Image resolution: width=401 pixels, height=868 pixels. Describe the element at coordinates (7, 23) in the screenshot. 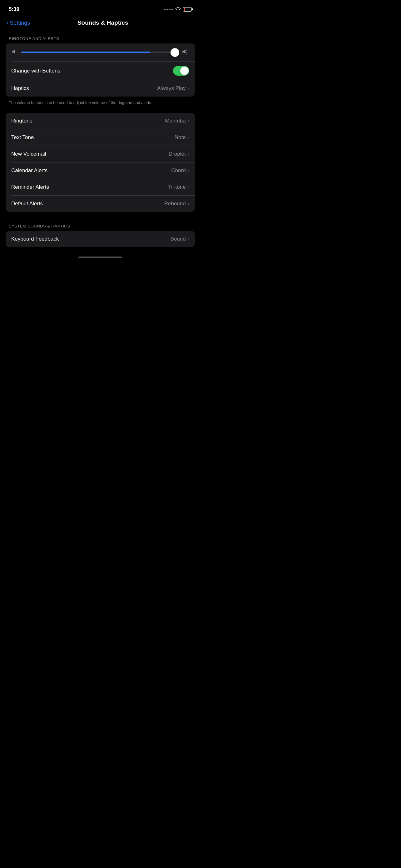

I see `back-chevron-icon: ‹` at that location.